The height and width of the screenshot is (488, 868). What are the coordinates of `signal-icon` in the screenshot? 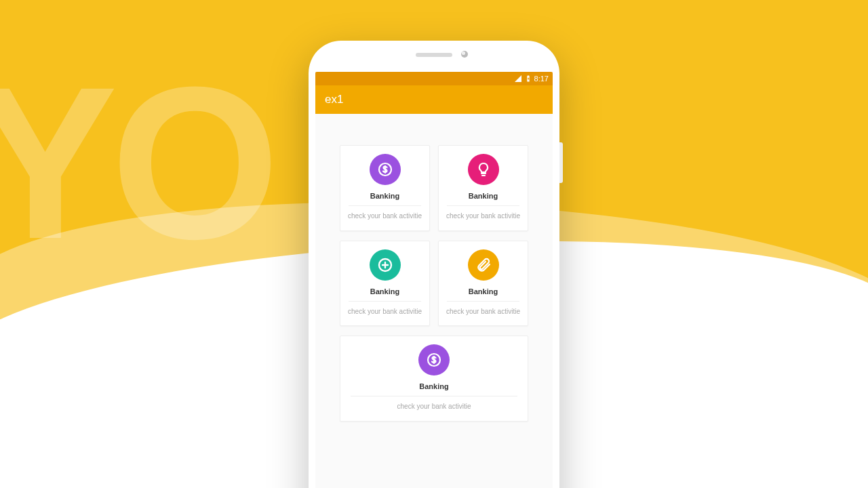 It's located at (518, 79).